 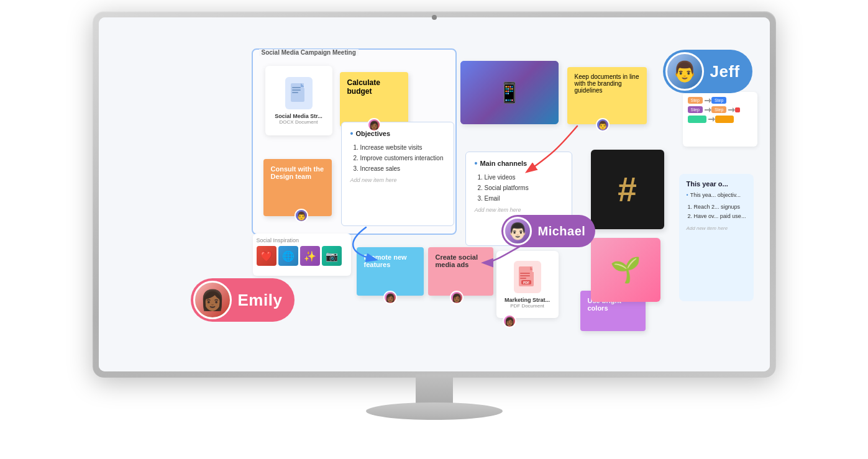 I want to click on image-plant: 🌱, so click(x=626, y=270).